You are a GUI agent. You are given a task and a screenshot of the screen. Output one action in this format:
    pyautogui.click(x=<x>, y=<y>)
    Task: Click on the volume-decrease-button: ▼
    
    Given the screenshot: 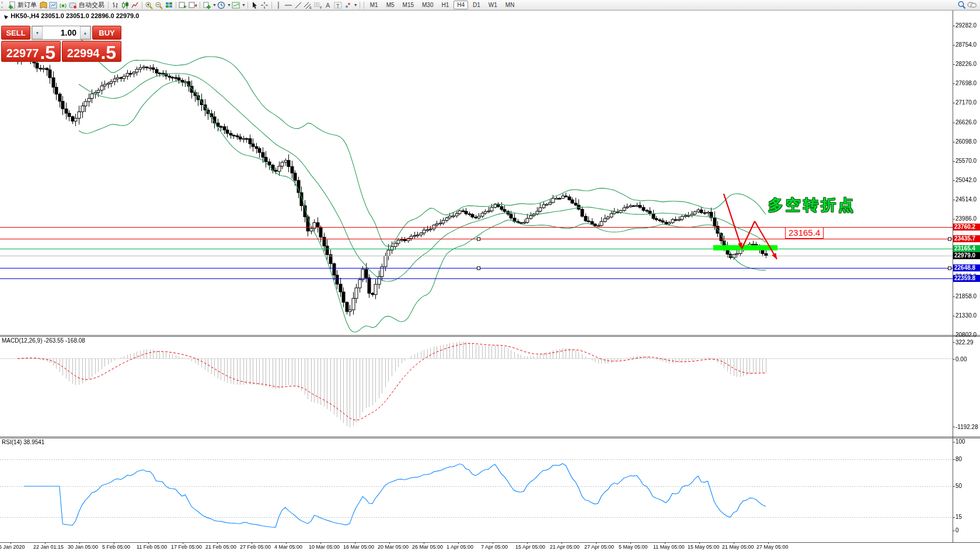 What is the action you would take?
    pyautogui.click(x=37, y=33)
    